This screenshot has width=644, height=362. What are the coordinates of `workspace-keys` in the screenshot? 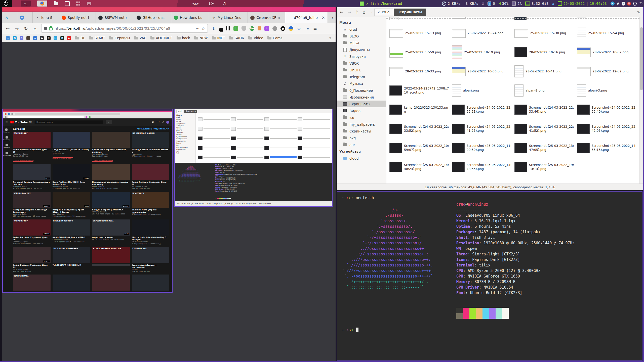 It's located at (211, 4).